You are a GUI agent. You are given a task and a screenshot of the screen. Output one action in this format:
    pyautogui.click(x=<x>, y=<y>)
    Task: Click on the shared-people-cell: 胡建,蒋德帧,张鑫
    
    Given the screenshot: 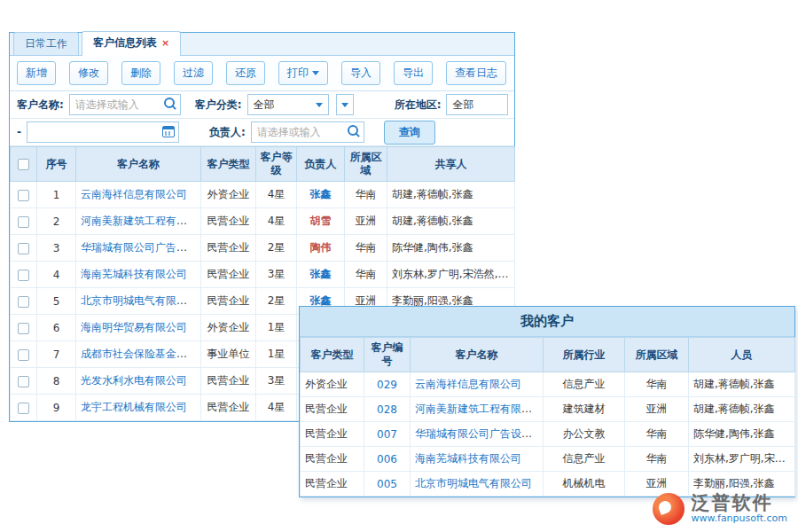 What is the action you would take?
    pyautogui.click(x=451, y=195)
    